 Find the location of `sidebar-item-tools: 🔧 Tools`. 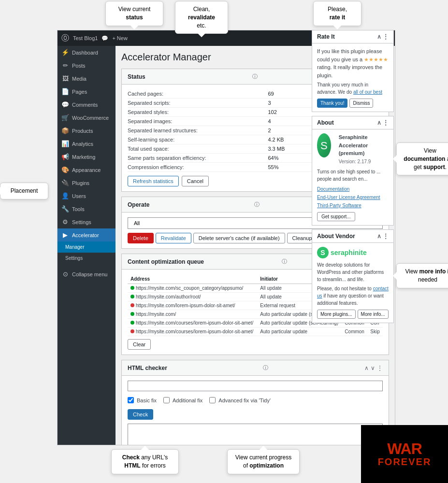

sidebar-item-tools: 🔧 Tools is located at coordinates (87, 209).